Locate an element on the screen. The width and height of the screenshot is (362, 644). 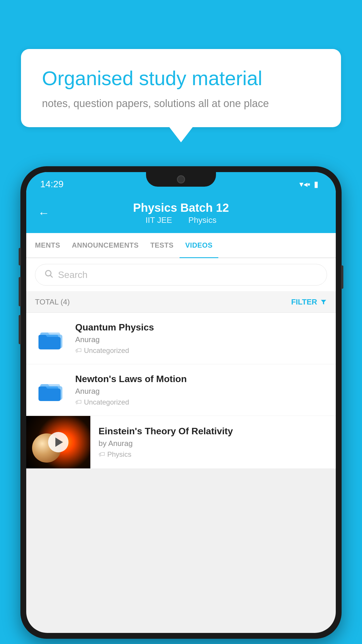
search-icon is located at coordinates (49, 275).